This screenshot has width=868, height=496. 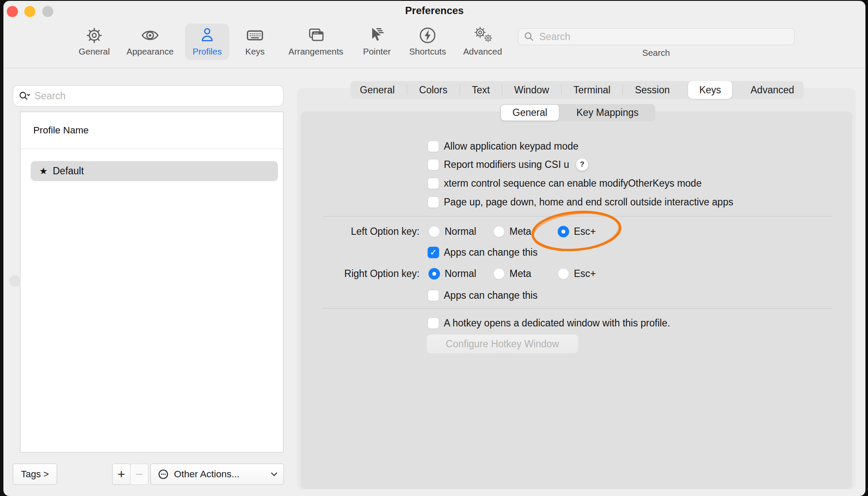 What do you see at coordinates (360, 231) in the screenshot?
I see `left-option-key-label: Left Option key:` at bounding box center [360, 231].